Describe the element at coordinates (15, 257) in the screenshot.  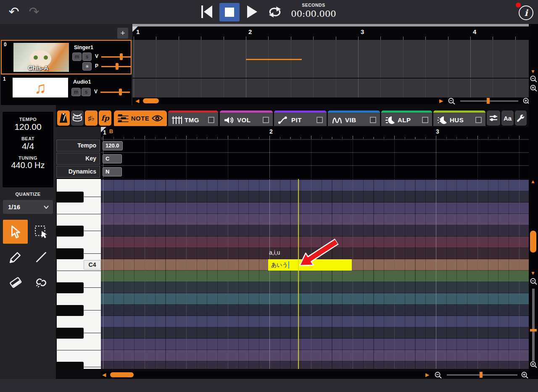
I see `pencil-tool-button` at that location.